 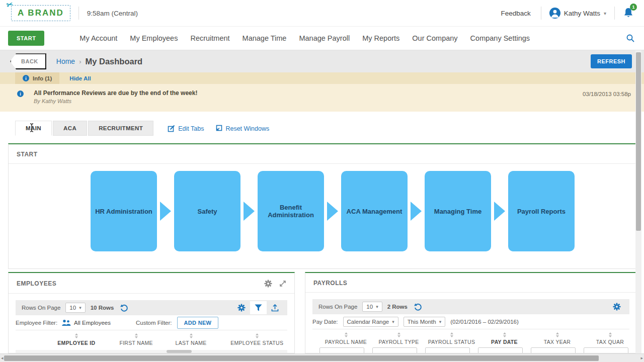 What do you see at coordinates (557, 342) in the screenshot?
I see `column-label: TAX YEAR` at bounding box center [557, 342].